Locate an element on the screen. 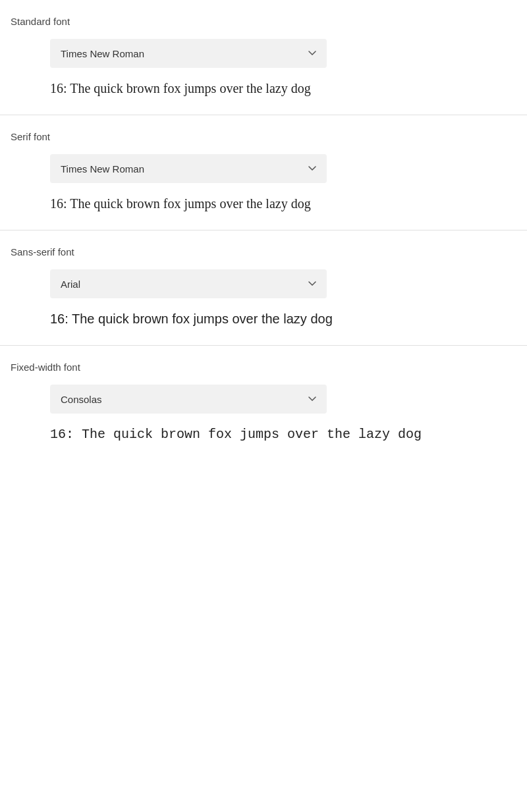  serif-font-label: Serif font is located at coordinates (264, 137).